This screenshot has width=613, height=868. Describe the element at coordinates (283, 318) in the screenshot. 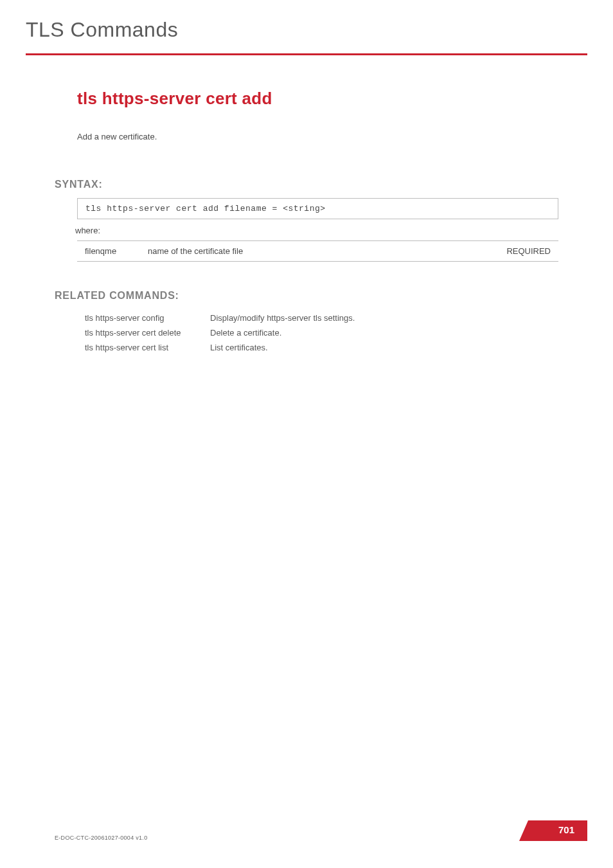

I see `related-desc: Display/modify https-server tls settings…` at that location.